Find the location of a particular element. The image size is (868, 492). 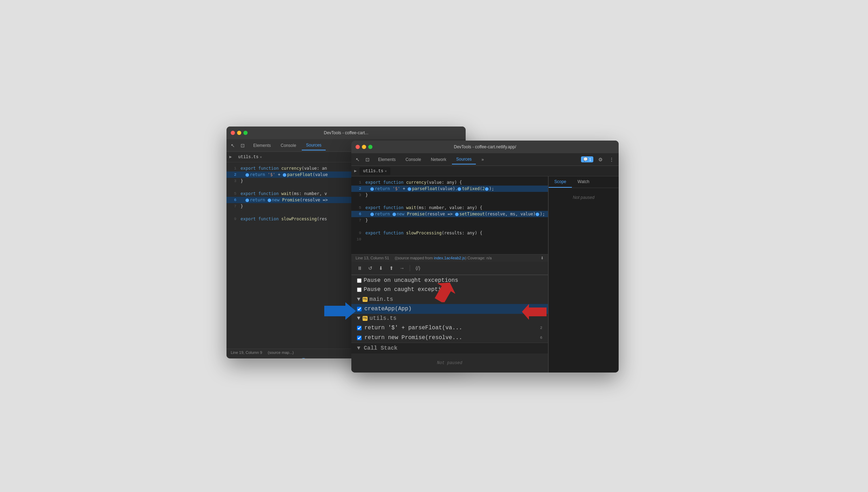

fg-window-title: DevTools - coffee-cart.netlify.app/ is located at coordinates (485, 147).